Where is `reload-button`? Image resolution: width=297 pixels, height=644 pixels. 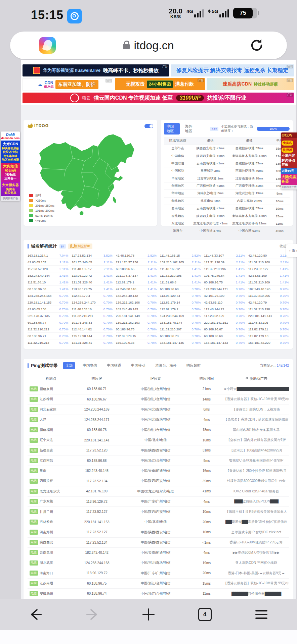 reload-button is located at coordinates (257, 45).